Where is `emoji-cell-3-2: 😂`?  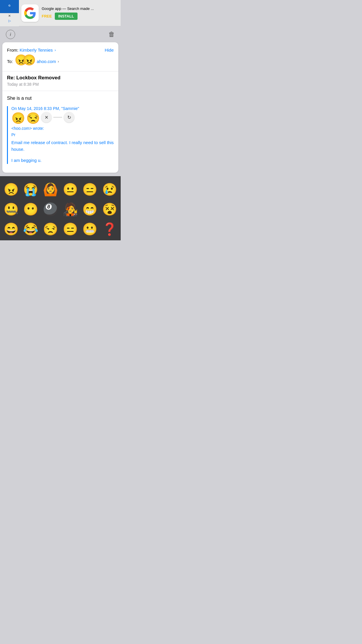
emoji-cell-3-2: 😂 is located at coordinates (31, 229).